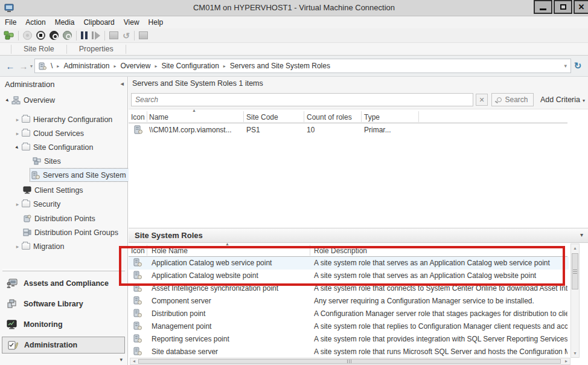 This screenshot has height=365, width=588. I want to click on menu-clipboard: Clipboard, so click(99, 22).